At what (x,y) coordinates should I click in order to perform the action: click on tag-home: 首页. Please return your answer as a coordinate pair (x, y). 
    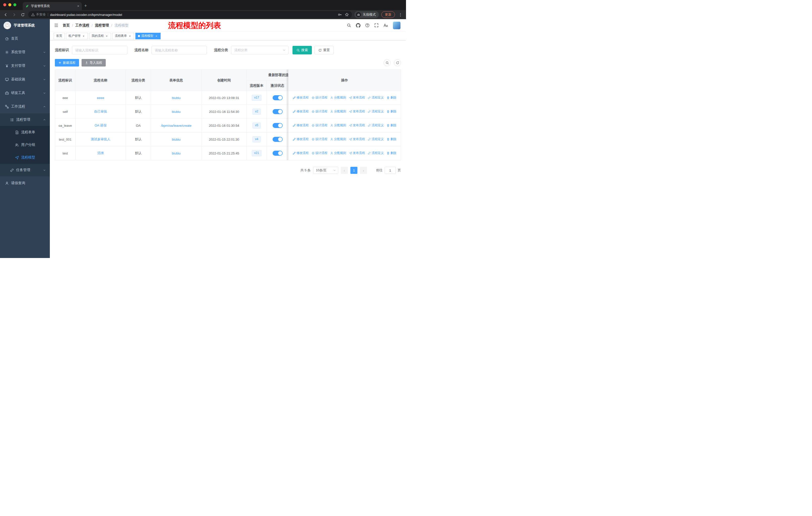
    Looking at the image, I should click on (59, 36).